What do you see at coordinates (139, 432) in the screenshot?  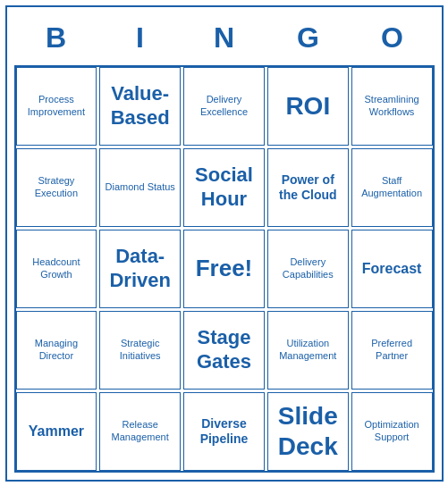 I see `cell-21: Release Management` at bounding box center [139, 432].